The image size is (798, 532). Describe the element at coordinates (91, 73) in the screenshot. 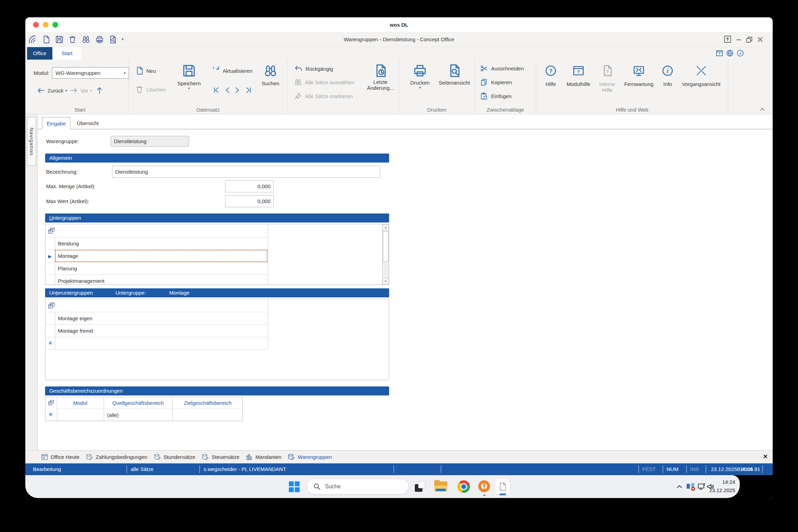

I see `modul-select: WG-Warengruppen ▾` at that location.